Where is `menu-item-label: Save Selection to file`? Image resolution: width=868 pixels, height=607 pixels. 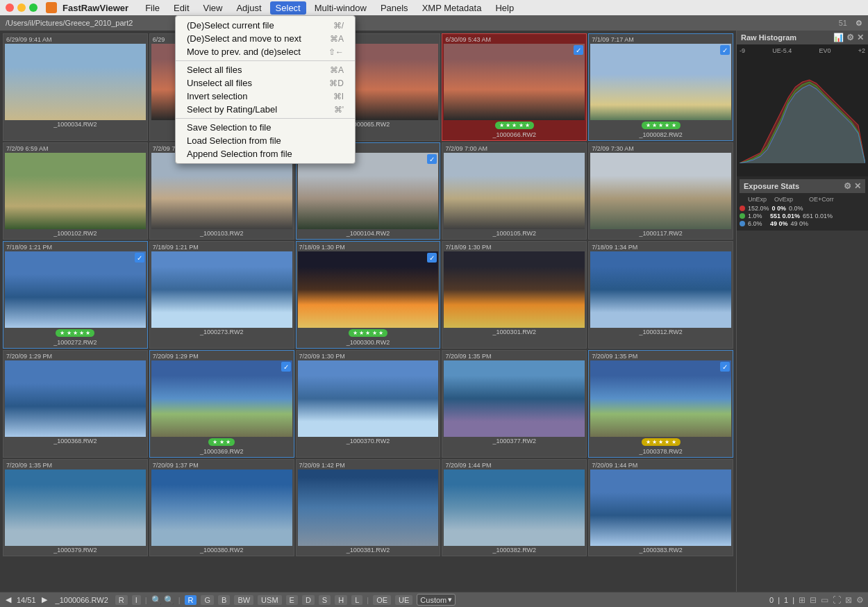
menu-item-label: Save Selection to file is located at coordinates (229, 128).